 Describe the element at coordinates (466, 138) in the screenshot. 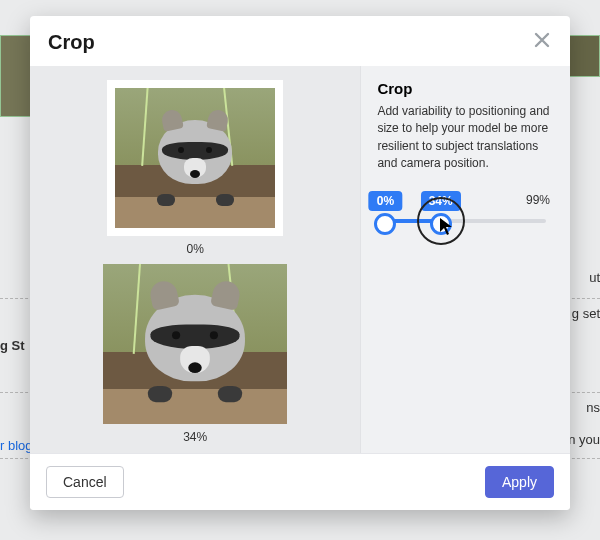

I see `section-description: Add variability to positioning and size …` at that location.